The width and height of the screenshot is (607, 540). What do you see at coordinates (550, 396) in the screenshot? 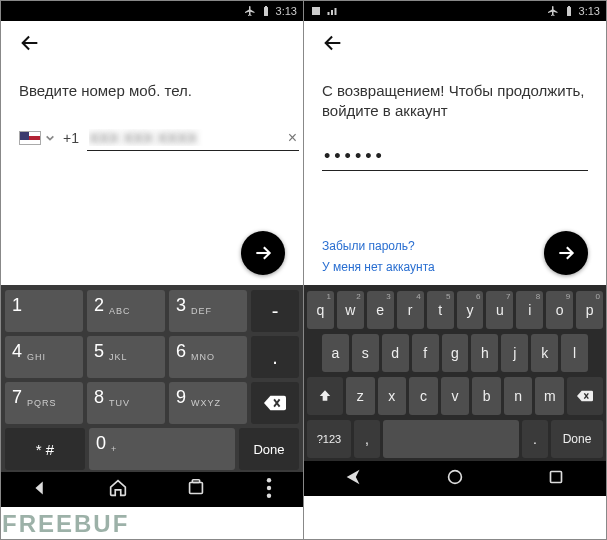
I see `key-m: m` at bounding box center [550, 396].